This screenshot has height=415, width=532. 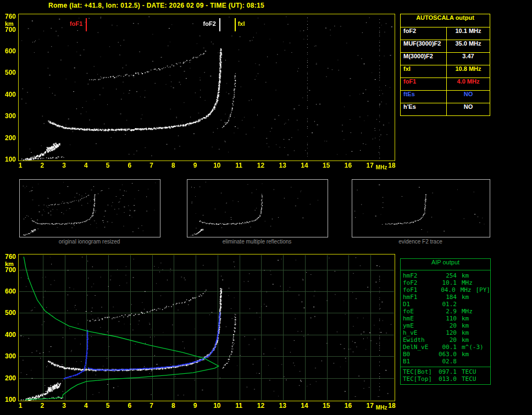 What do you see at coordinates (445, 375) in the screenshot?
I see `tec-section: TEC[Bot] 097.1 TECU TEC[Top] 013.0 TECU` at bounding box center [445, 375].